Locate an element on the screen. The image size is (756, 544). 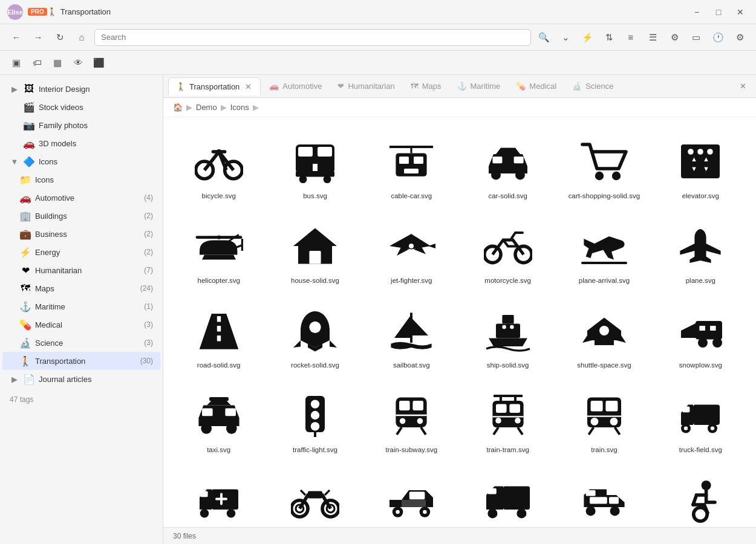
file-item-atv: atv.svg is located at coordinates (314, 496).